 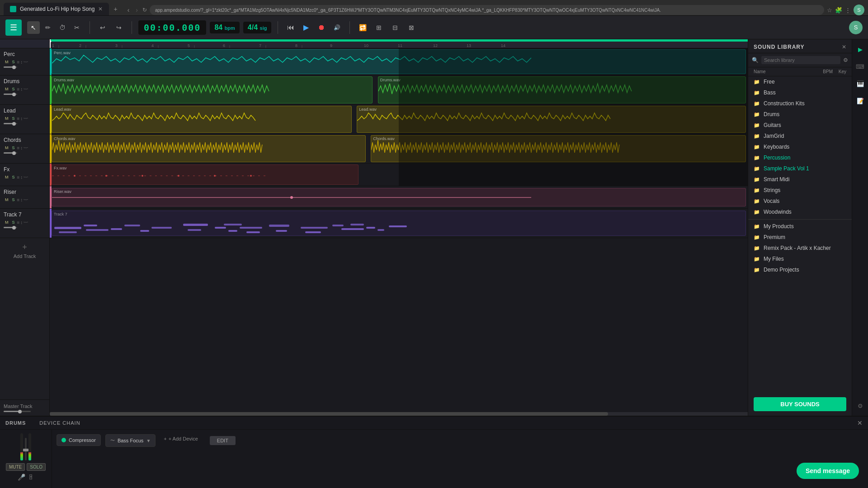 What do you see at coordinates (399, 44) in the screenshot?
I see `timeline-ruler: 1 2 3 4 5 6 7 8 9 10 11 12 13 14` at bounding box center [399, 44].